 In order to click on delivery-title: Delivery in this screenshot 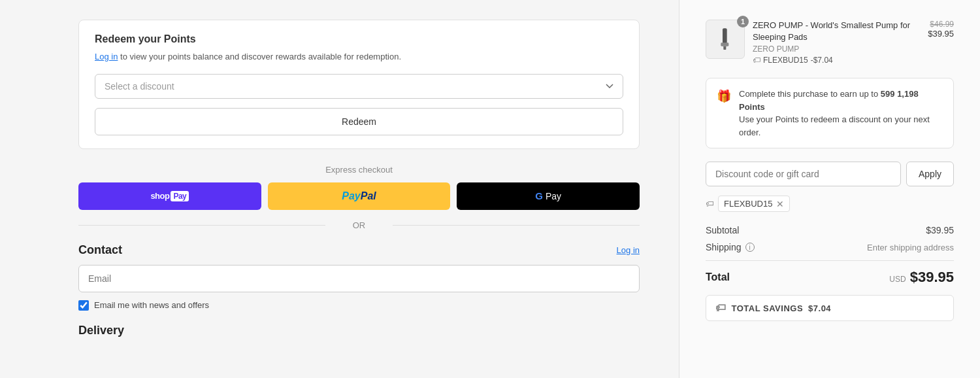, I will do `click(359, 331)`.